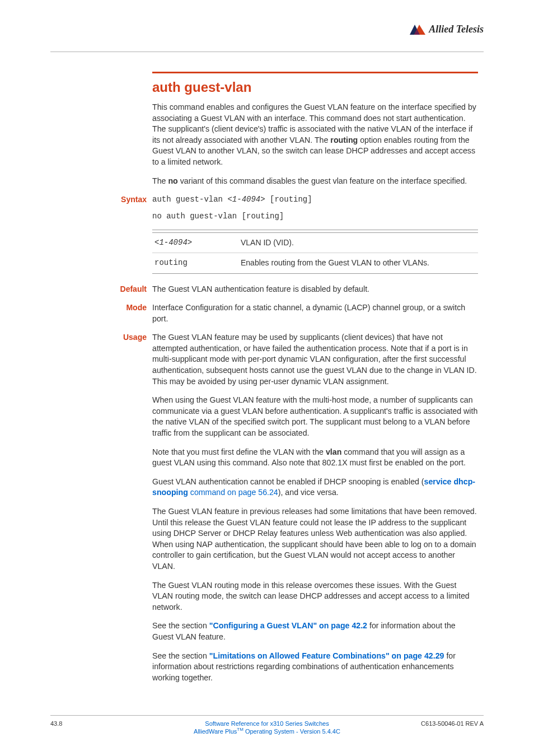 This screenshot has width=534, height=756. What do you see at coordinates (267, 731) in the screenshot?
I see `footer-center-line2: AlliedWare PlusTM Operating System - Ver…` at bounding box center [267, 731].